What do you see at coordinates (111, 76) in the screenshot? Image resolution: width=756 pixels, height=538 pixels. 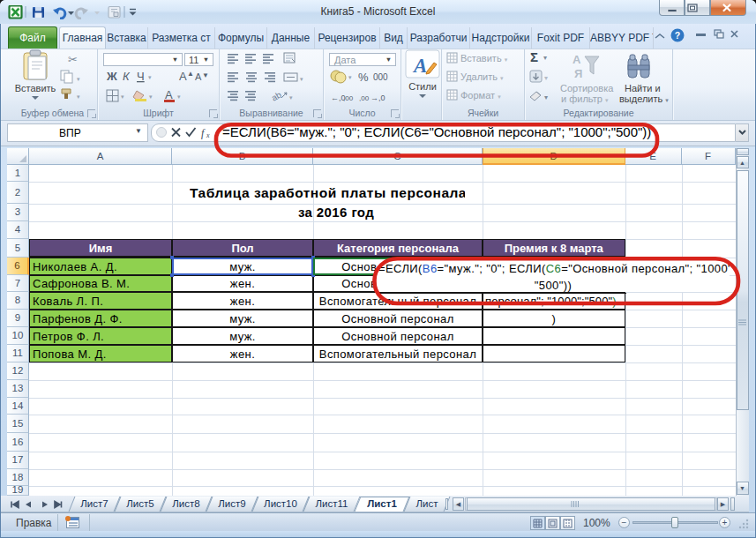 I see `svg-text: Ж` at bounding box center [111, 76].